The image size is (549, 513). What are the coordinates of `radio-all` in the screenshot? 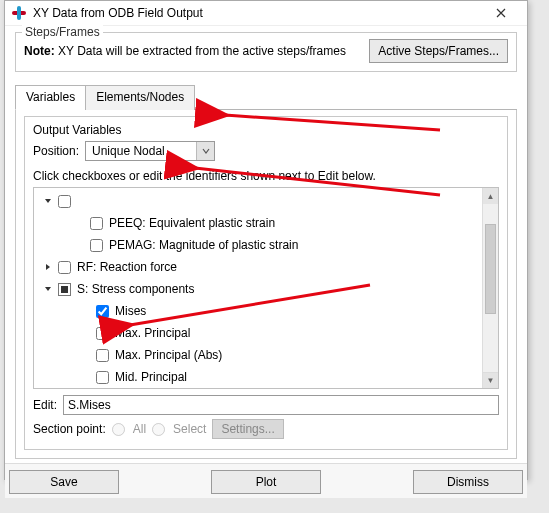 It's located at (118, 430).